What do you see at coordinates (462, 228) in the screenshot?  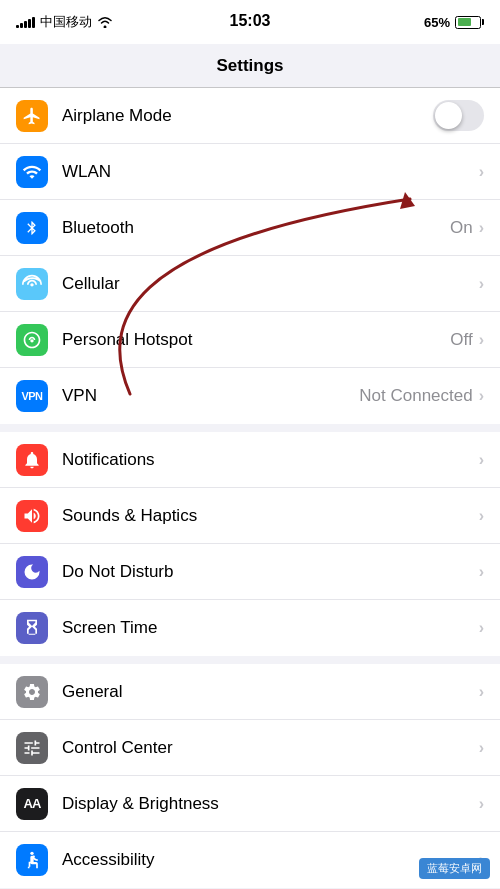 I see `bluetooth-value: On` at bounding box center [462, 228].